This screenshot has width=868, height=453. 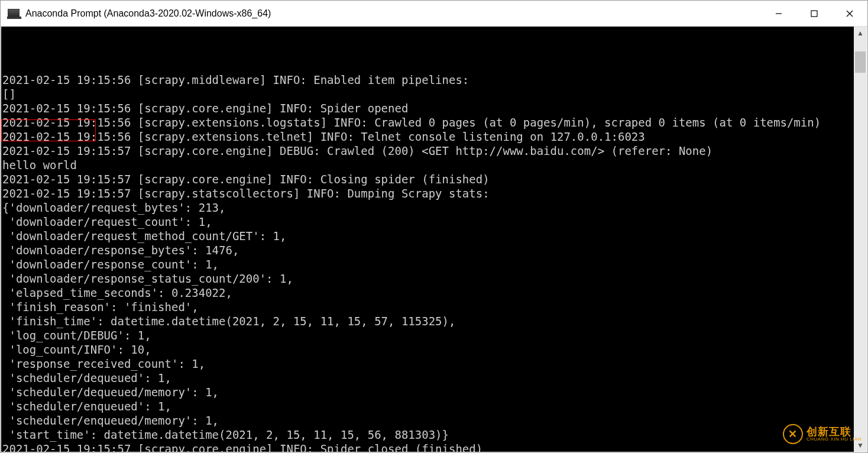 I want to click on minimize-button, so click(x=779, y=13).